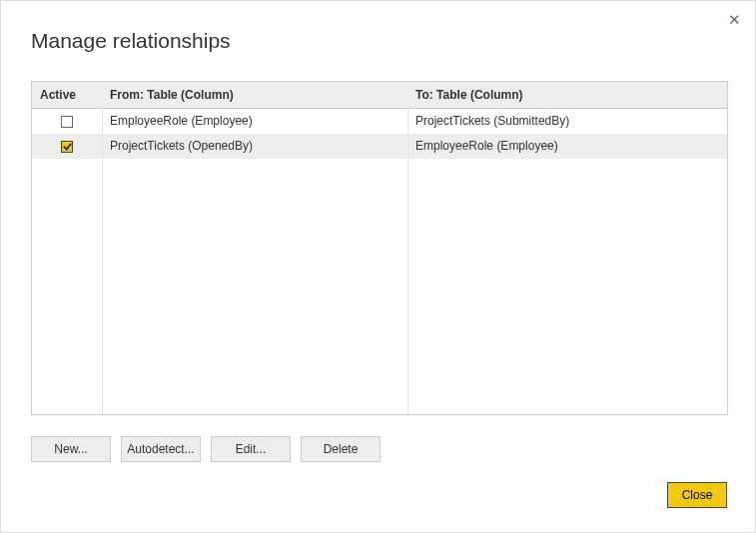 The width and height of the screenshot is (756, 533). What do you see at coordinates (255, 146) in the screenshot?
I see `from-cell: ProjectTickets (OpenedBy)` at bounding box center [255, 146].